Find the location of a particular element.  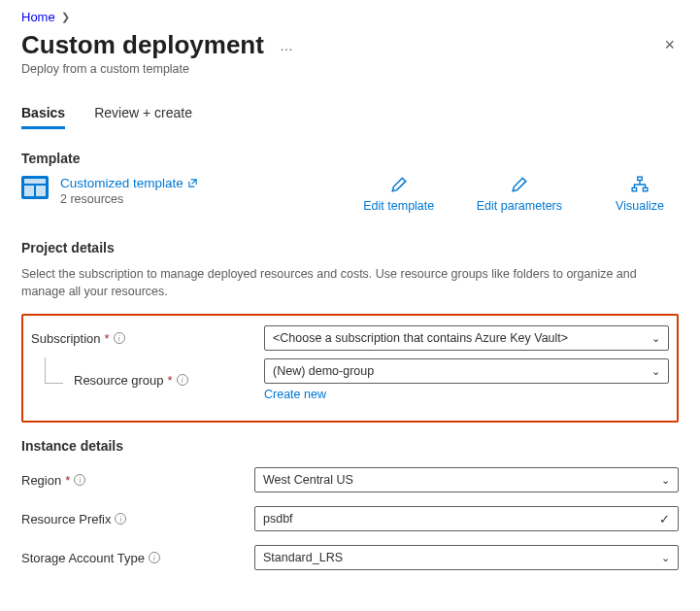

resource-group-label: Resource group is located at coordinates (118, 381).